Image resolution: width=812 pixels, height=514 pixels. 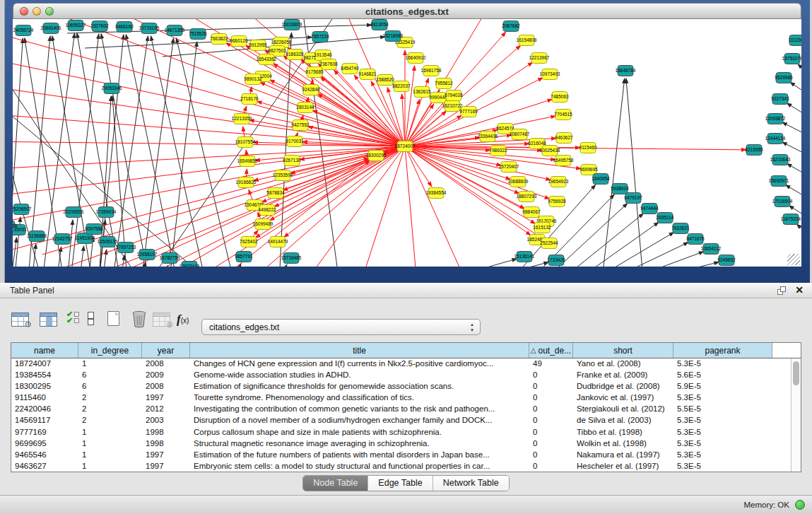 I want to click on cell-short: Hescheler et al. (1997), so click(x=623, y=467).